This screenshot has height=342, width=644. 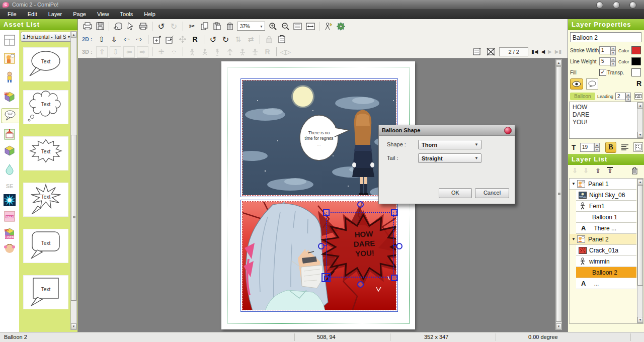 I want to click on settings-icon, so click(x=341, y=26).